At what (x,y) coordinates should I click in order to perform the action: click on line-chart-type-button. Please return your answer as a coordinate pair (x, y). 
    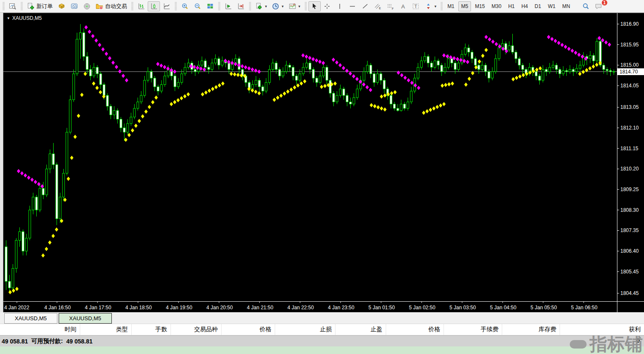
    Looking at the image, I should click on (166, 6).